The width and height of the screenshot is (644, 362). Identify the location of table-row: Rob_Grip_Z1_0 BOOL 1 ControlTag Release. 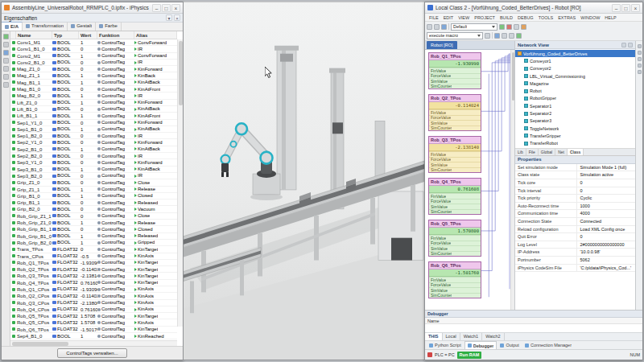
(93, 223).